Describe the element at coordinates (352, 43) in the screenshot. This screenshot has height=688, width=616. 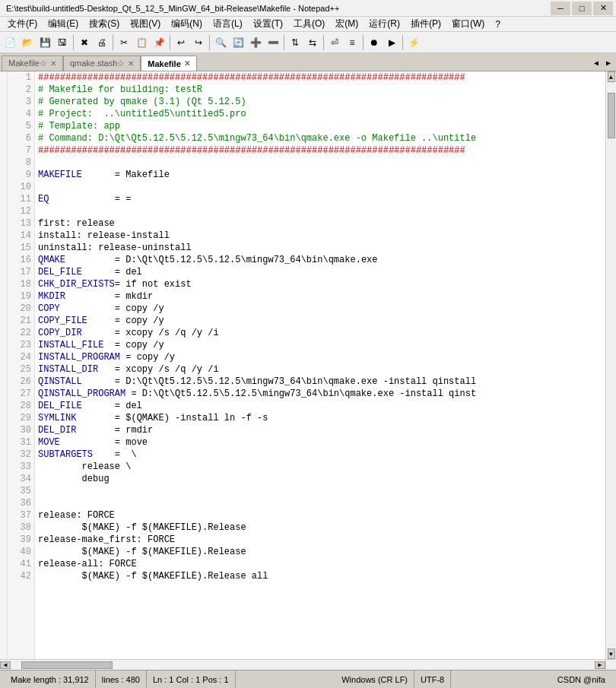
I see `indent-btn: ≡` at that location.